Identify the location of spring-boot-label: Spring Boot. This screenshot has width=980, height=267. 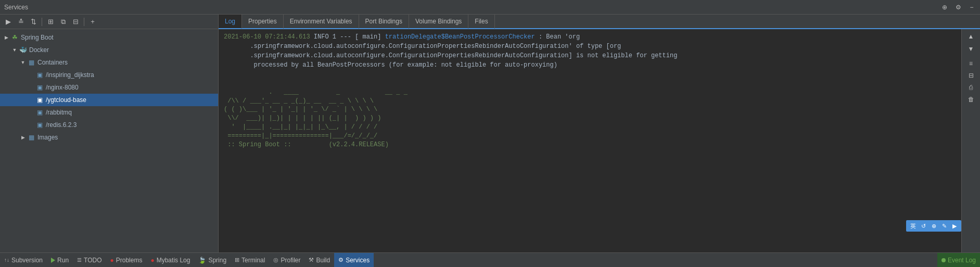
(37, 37).